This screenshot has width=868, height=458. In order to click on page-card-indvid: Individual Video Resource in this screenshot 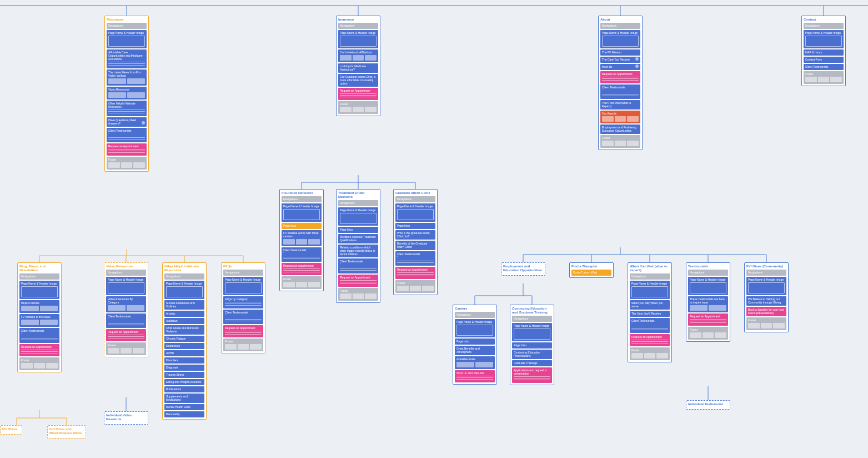, I will do `click(126, 418)`.